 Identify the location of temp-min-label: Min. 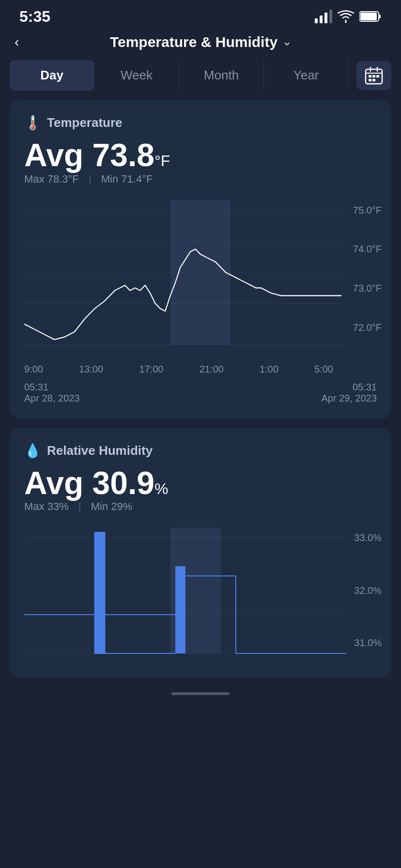
(109, 179).